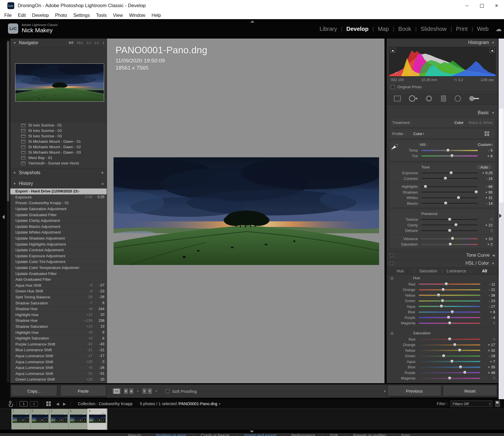 The width and height of the screenshot is (504, 436). What do you see at coordinates (58, 256) in the screenshot?
I see `history-step: Update Exposure Adjustment` at bounding box center [58, 256].